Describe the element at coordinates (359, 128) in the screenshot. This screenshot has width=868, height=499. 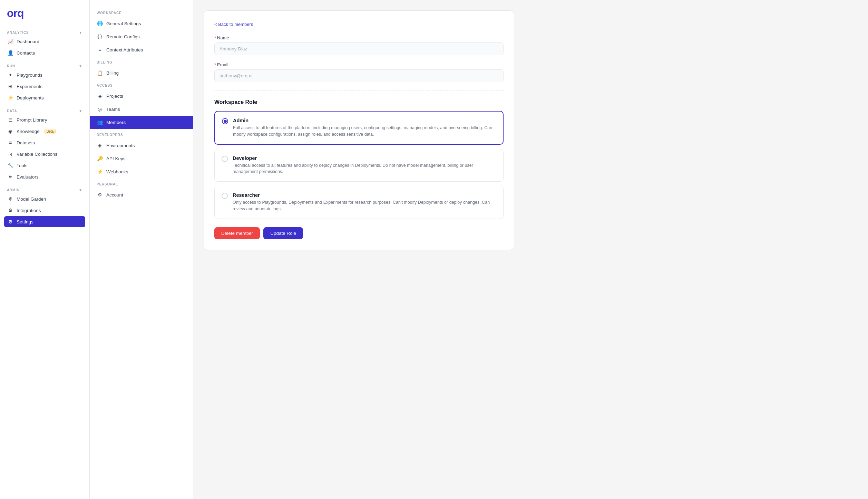
I see `role-option-admin: Admin Full access to all features of the…` at that location.